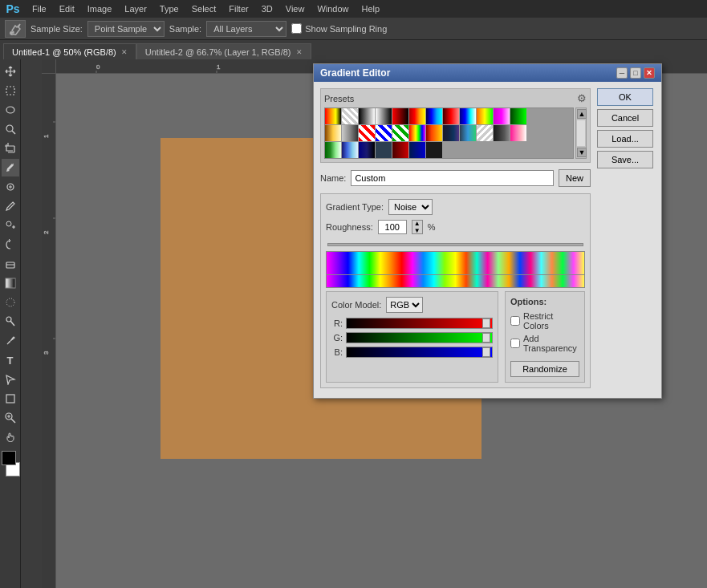  I want to click on marquee-tool, so click(10, 91).